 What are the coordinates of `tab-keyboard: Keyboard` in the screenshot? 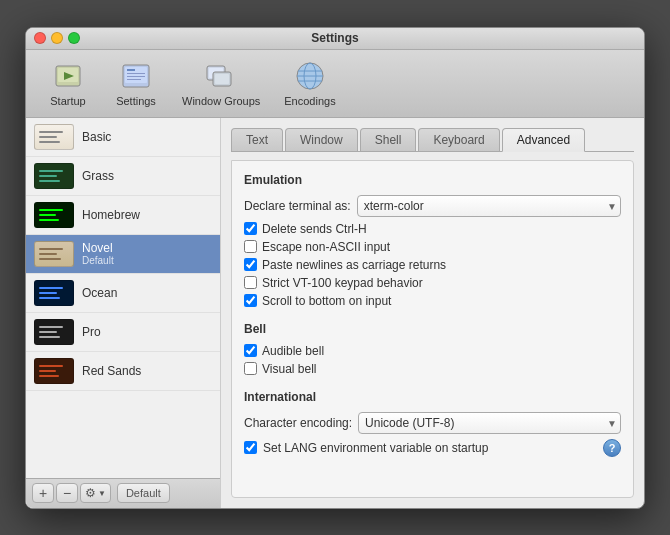 It's located at (458, 140).